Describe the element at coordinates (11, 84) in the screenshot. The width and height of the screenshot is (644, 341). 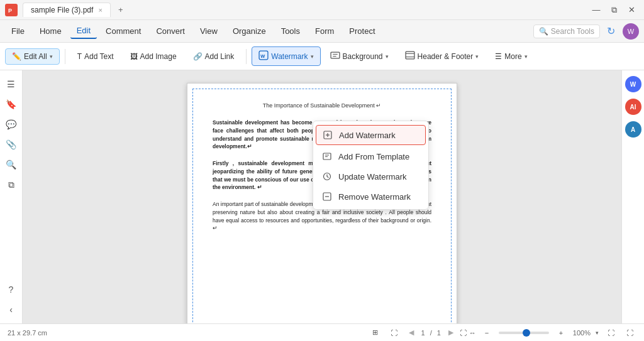
I see `sidebar-icon-menu: ☰` at that location.